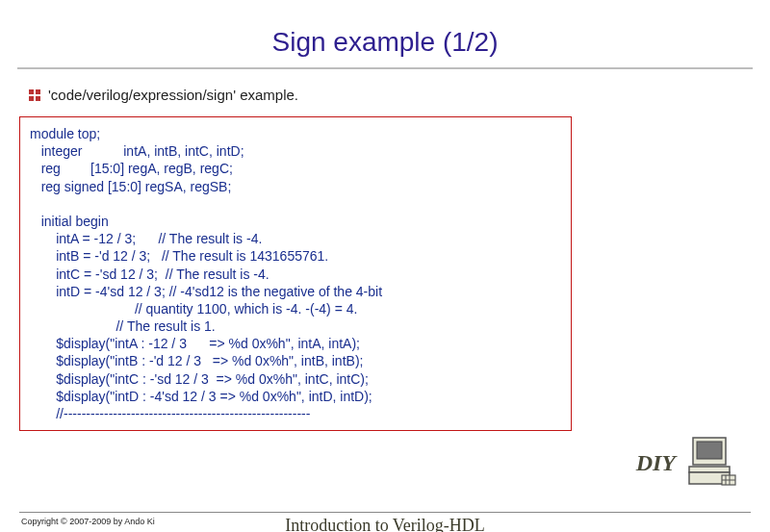  I want to click on bullet-row: 'code/verilog/expression/sign' example., so click(385, 102).